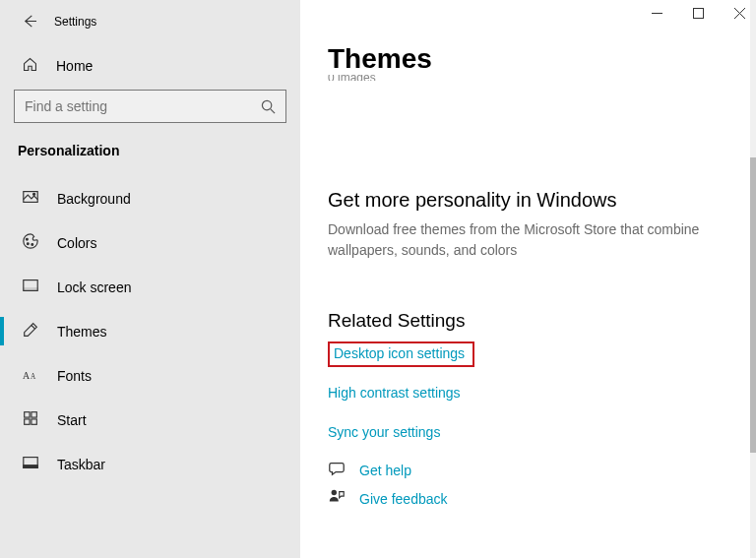  I want to click on home-icon, so click(30, 66).